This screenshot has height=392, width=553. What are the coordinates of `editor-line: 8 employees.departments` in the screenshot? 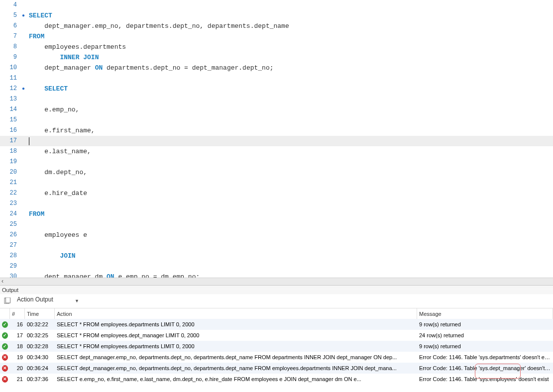 It's located at (277, 47).